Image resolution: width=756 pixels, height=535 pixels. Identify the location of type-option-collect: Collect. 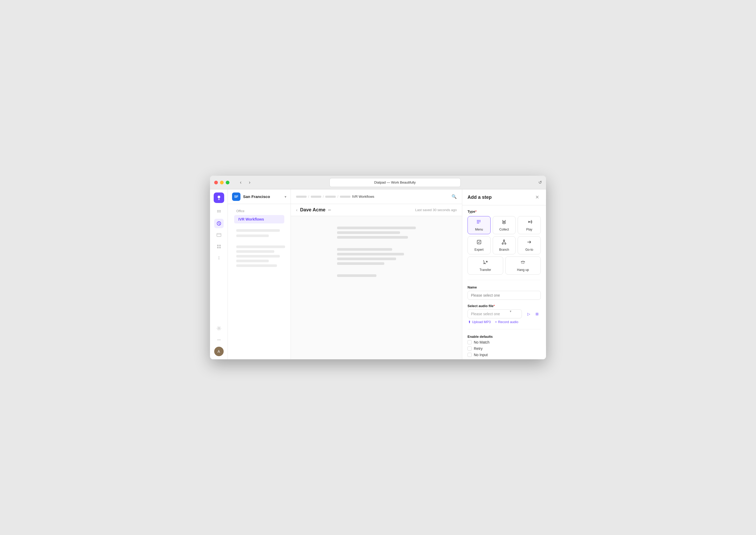
(504, 225).